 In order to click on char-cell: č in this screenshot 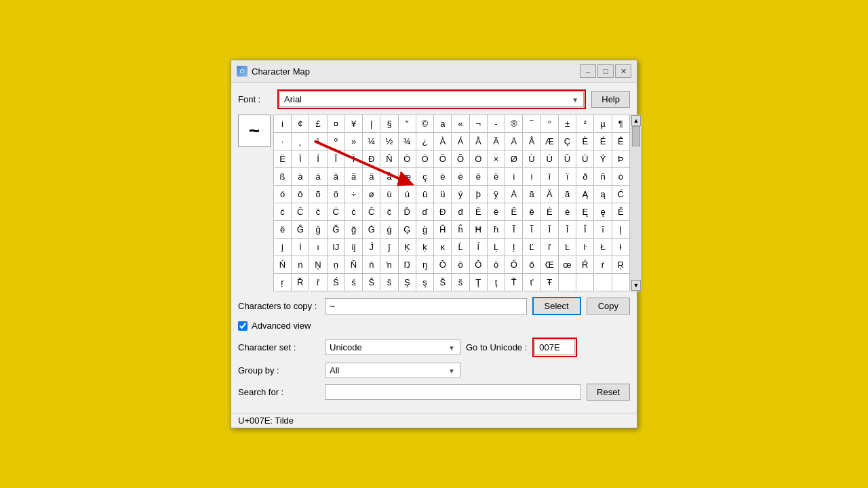, I will do `click(390, 212)`.